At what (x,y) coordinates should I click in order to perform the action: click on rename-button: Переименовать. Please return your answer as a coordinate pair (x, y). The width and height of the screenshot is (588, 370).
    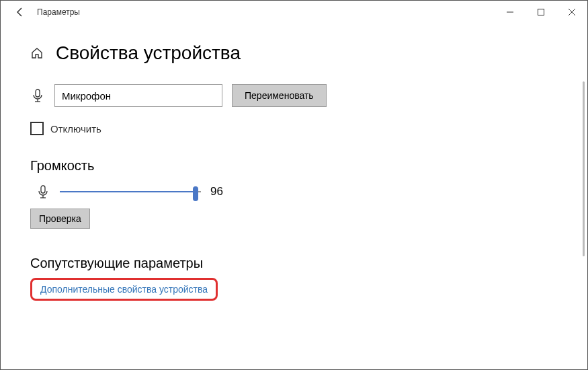
    Looking at the image, I should click on (280, 96).